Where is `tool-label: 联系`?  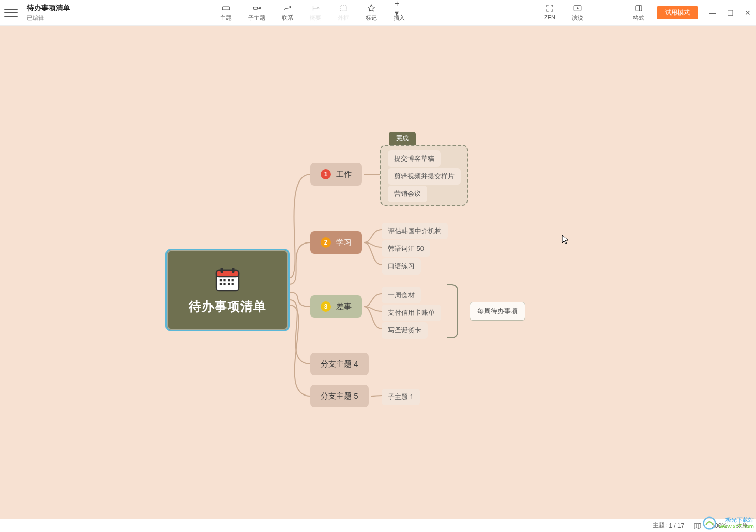
tool-label: 联系 is located at coordinates (288, 18).